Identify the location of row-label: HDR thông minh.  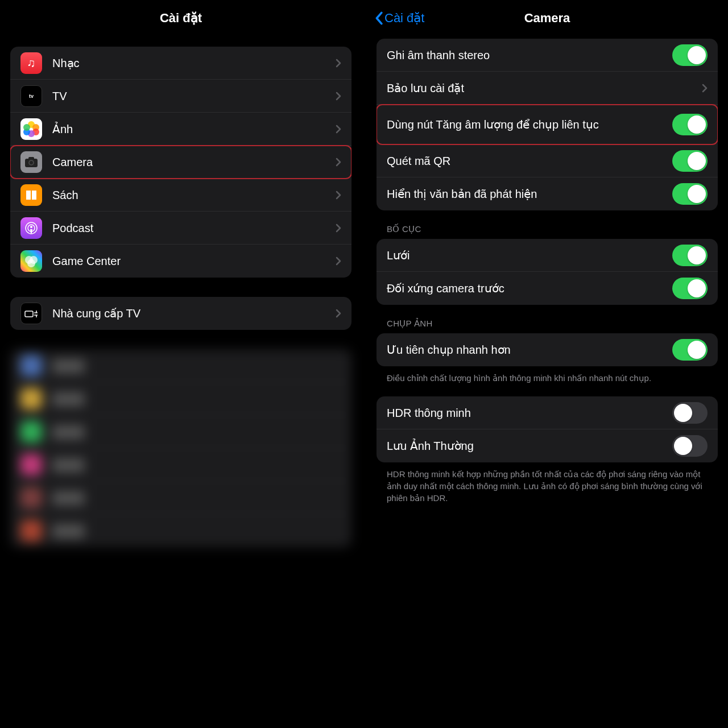
(530, 413).